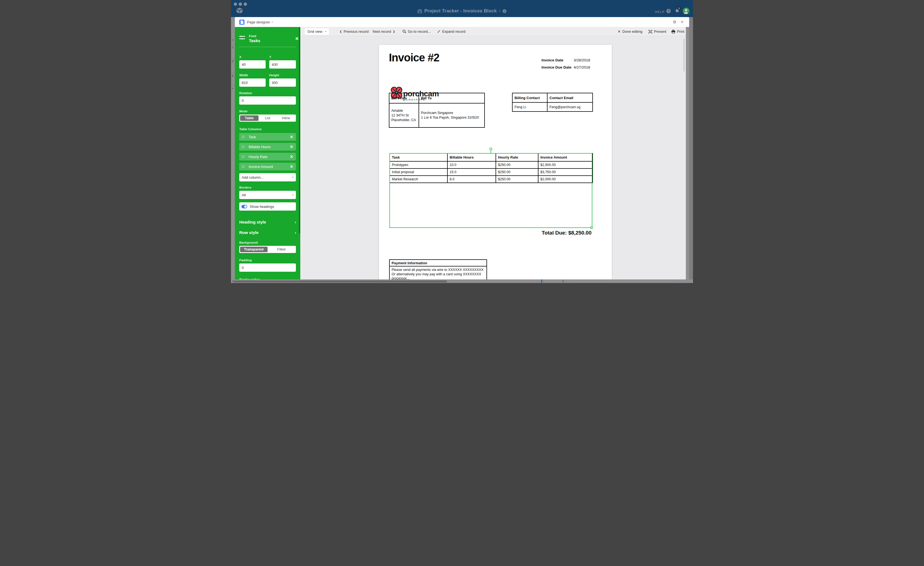 The width and height of the screenshot is (924, 566). What do you see at coordinates (462, 8) in the screenshot?
I see `app-titlebar: Project Tracker - Invoices Block ▾ HELP …` at bounding box center [462, 8].